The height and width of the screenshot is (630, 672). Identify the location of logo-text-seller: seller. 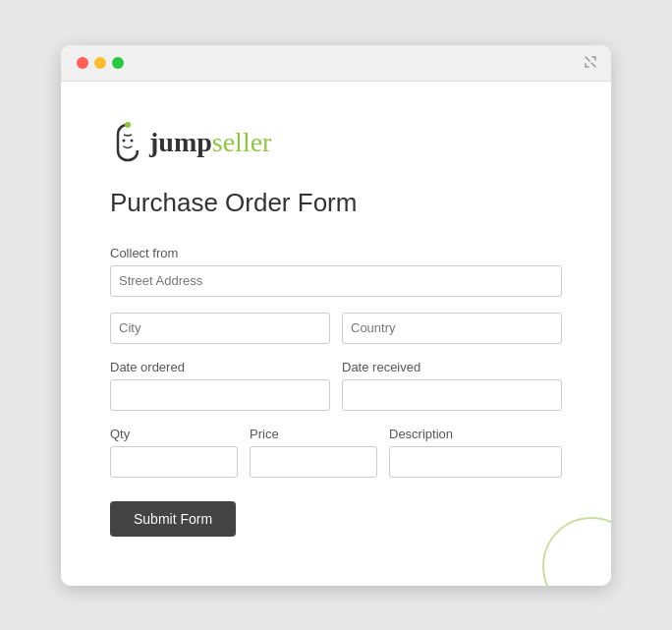
(242, 143).